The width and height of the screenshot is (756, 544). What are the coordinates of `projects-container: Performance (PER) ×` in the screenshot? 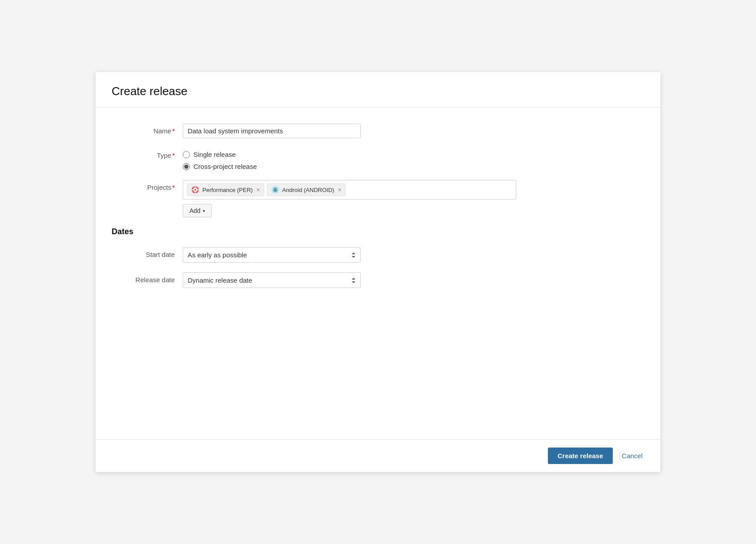 It's located at (414, 199).